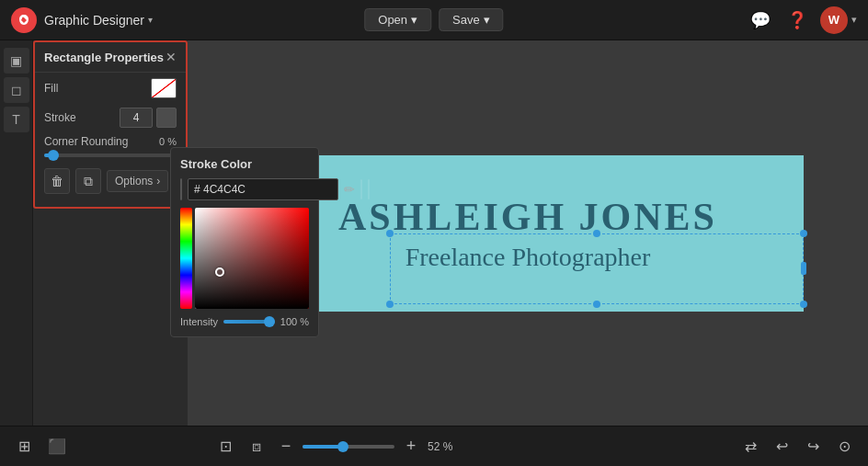  Describe the element at coordinates (528, 217) in the screenshot. I see `canvas-name: ASHLEIGH JONES` at that location.